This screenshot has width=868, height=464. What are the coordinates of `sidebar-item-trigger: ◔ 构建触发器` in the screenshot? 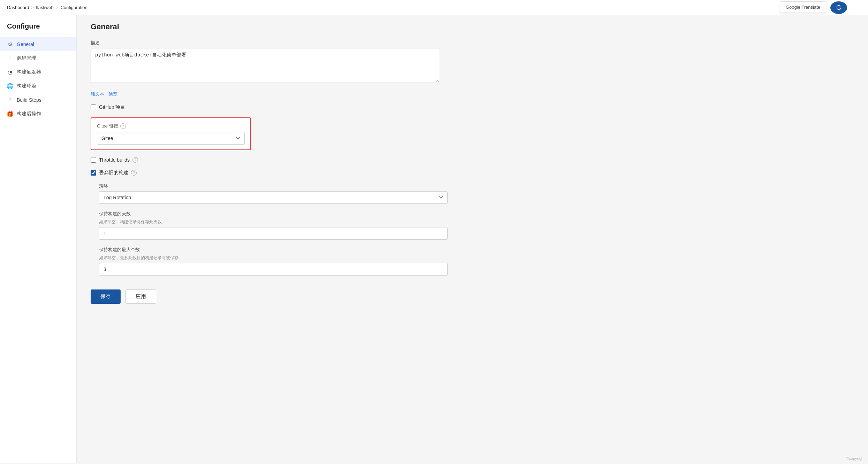 It's located at (38, 72).